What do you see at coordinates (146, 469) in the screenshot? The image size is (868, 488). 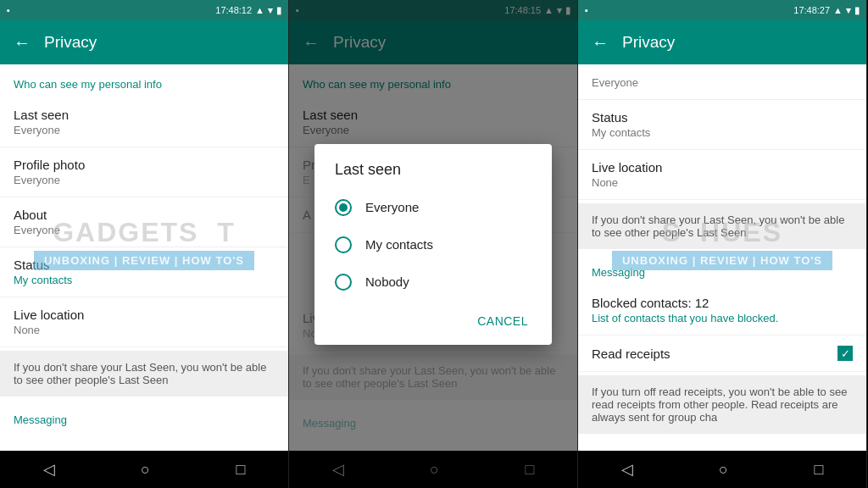 I see `home-nav-1: ○` at bounding box center [146, 469].